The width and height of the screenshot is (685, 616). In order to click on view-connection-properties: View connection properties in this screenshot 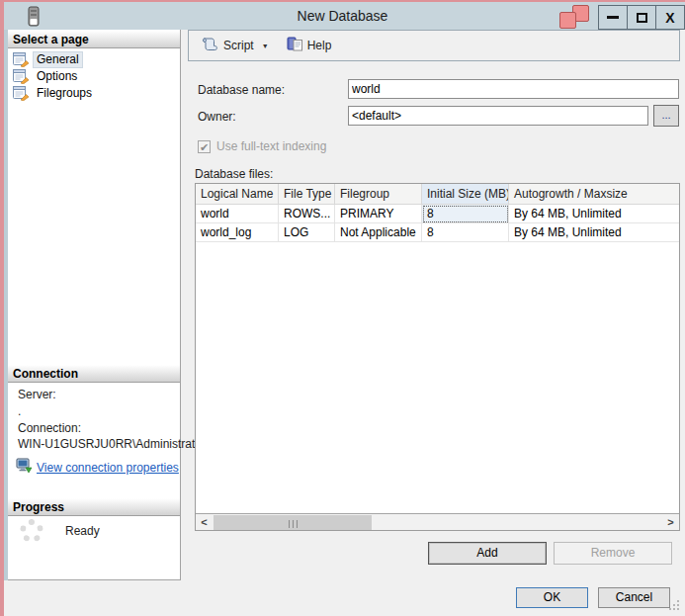, I will do `click(97, 468)`.